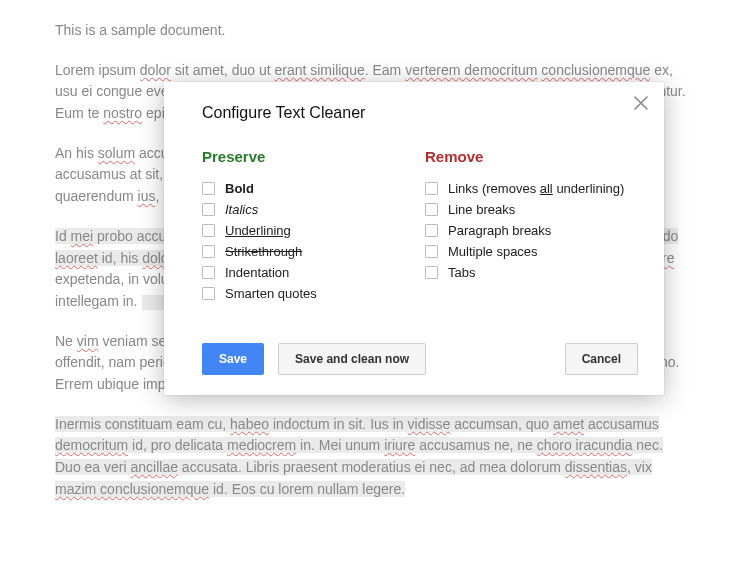 Image resolution: width=741 pixels, height=572 pixels. What do you see at coordinates (641, 103) in the screenshot?
I see `close-button` at bounding box center [641, 103].